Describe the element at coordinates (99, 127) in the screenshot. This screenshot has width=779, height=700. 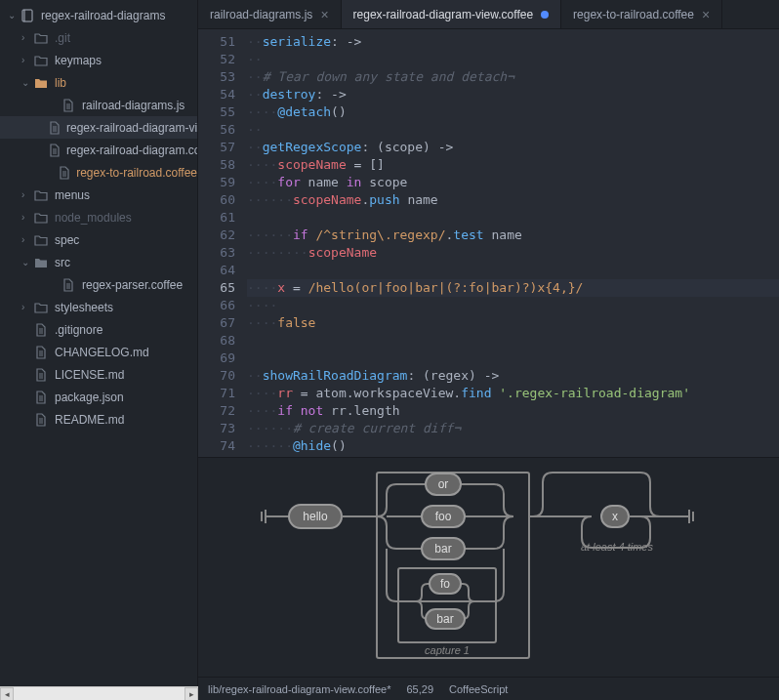
I see `tree-file: regex-railroad-diagram-view.coffee` at that location.